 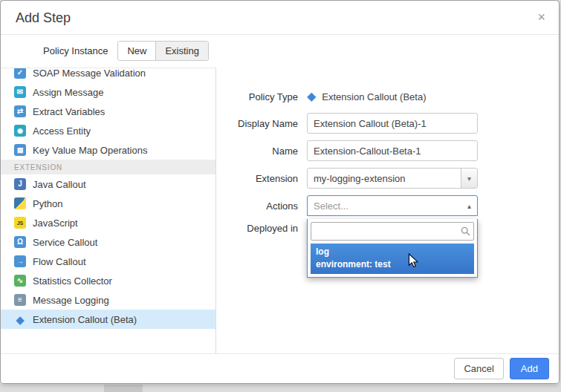 What do you see at coordinates (20, 150) in the screenshot?
I see `key-value-map-icon: ▤` at bounding box center [20, 150].